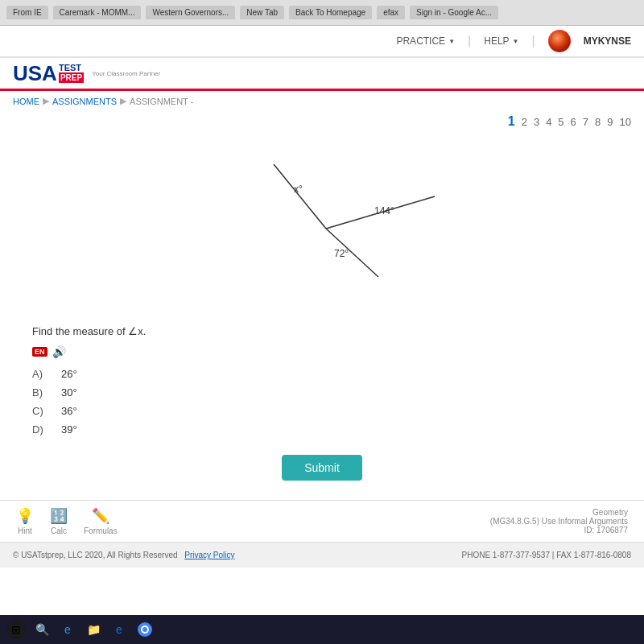  Describe the element at coordinates (322, 521) in the screenshot. I see `bottom-tools-bar: 💡 Hint 🔢 Calc ✏️ Formulas Geometry (MG34…` at that location.